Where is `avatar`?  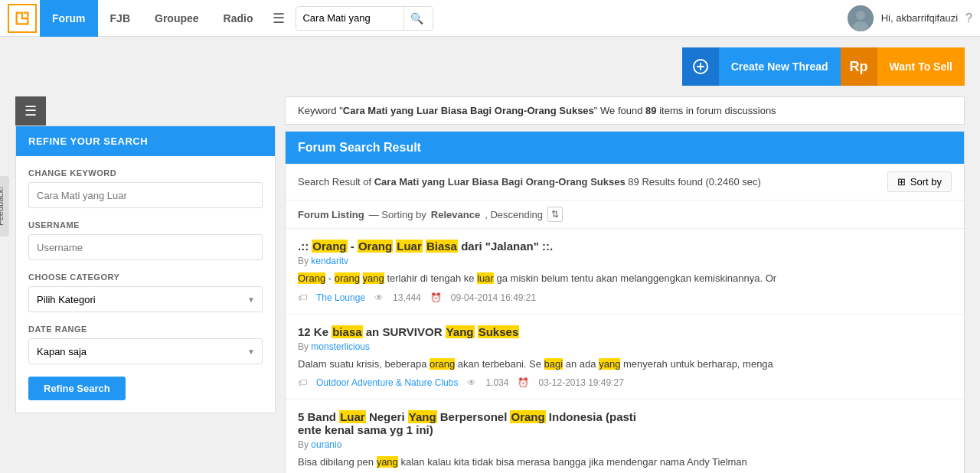
avatar is located at coordinates (861, 18).